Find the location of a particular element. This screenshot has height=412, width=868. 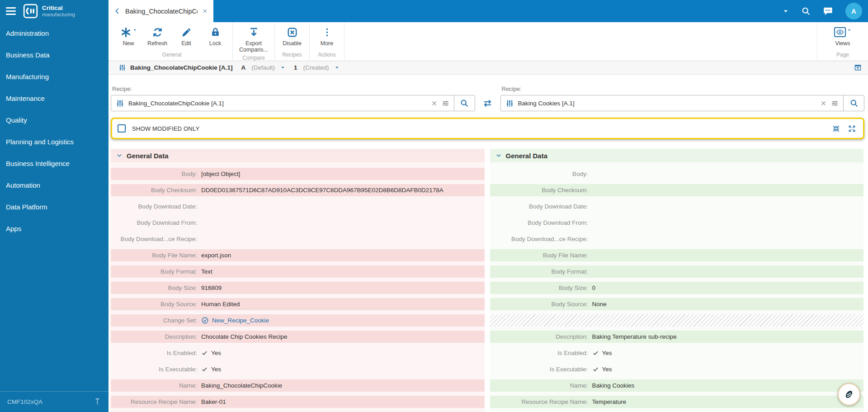

row-label: Body Download From: is located at coordinates (156, 223).